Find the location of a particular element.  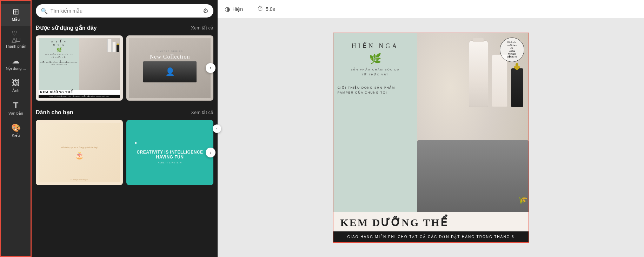

card1-subtitle: SẢN PHẨM CHĂM SÓC DATỪ THỰC VẬT is located at coordinates (59, 56).